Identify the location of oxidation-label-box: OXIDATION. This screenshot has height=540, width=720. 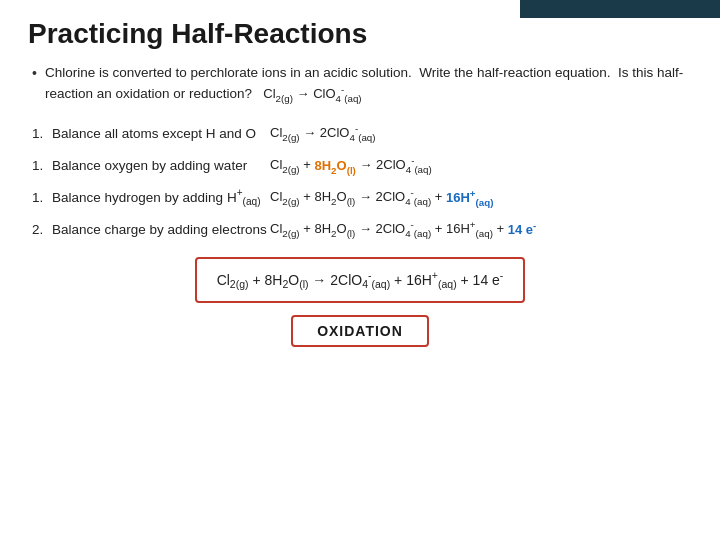
(360, 331).